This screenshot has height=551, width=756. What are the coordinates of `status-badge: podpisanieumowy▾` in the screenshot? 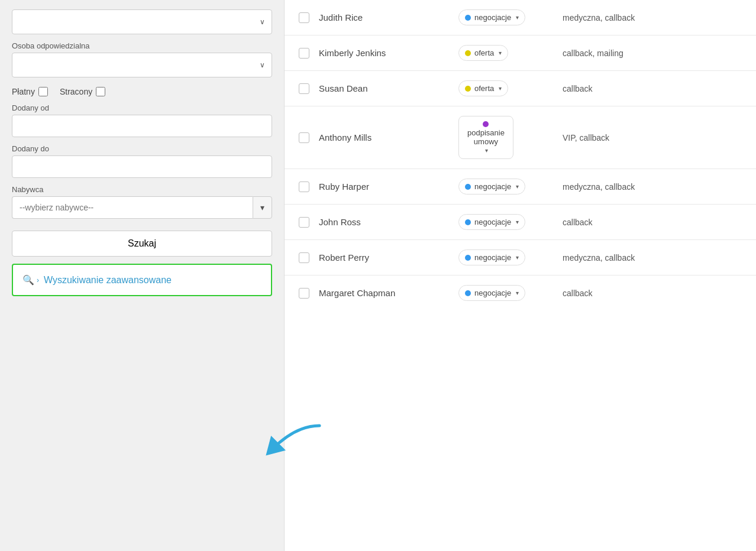 It's located at (506, 137).